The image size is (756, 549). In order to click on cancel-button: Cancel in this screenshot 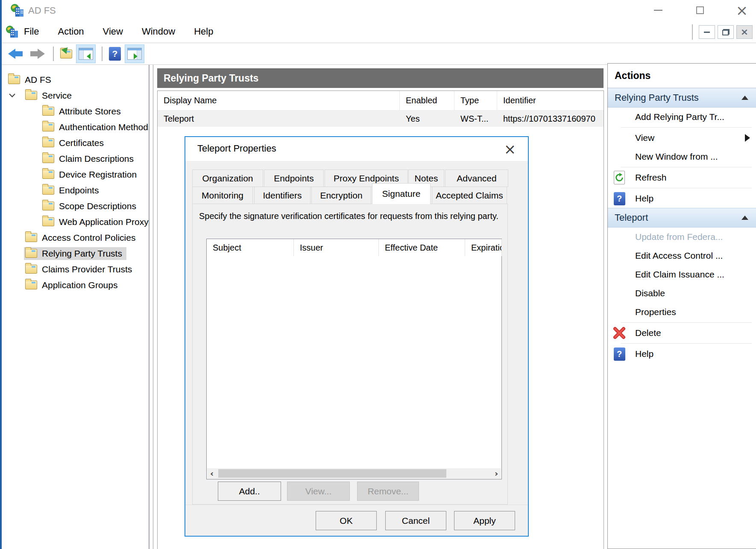, I will do `click(416, 521)`.